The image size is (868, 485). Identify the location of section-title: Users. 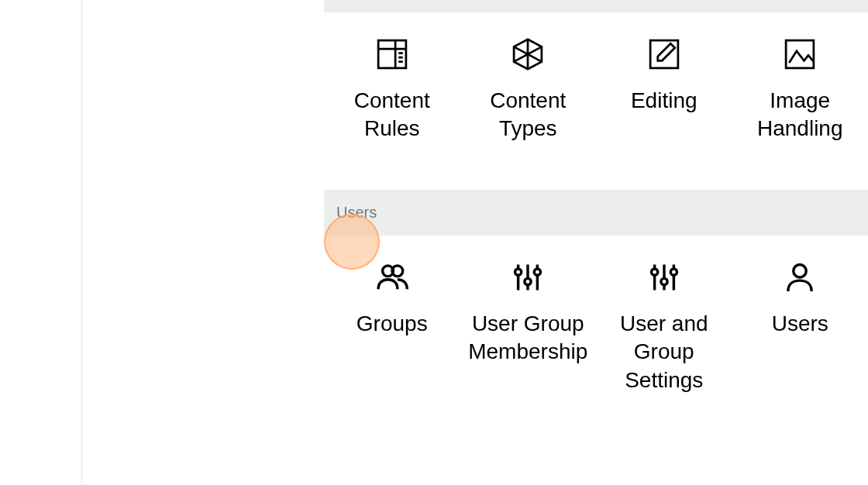
(356, 212).